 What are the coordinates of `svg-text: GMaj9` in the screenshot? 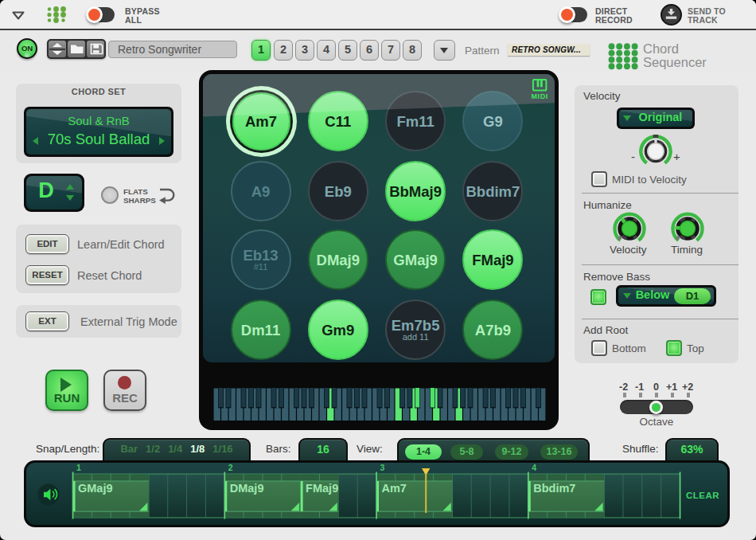 It's located at (95, 488).